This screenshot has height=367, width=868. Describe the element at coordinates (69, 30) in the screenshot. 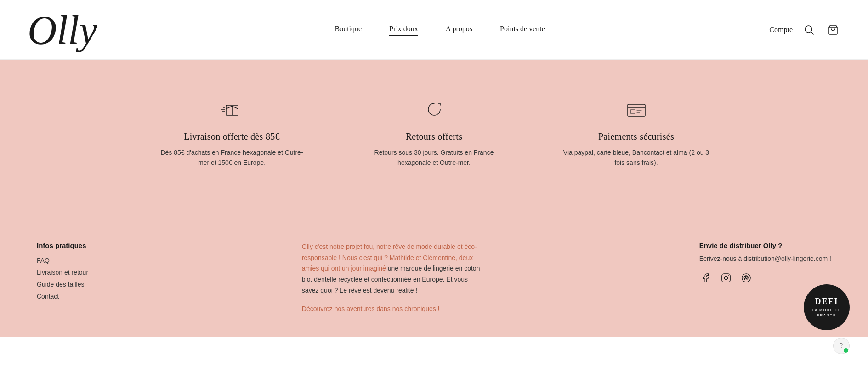

I see `logo: Olly` at that location.